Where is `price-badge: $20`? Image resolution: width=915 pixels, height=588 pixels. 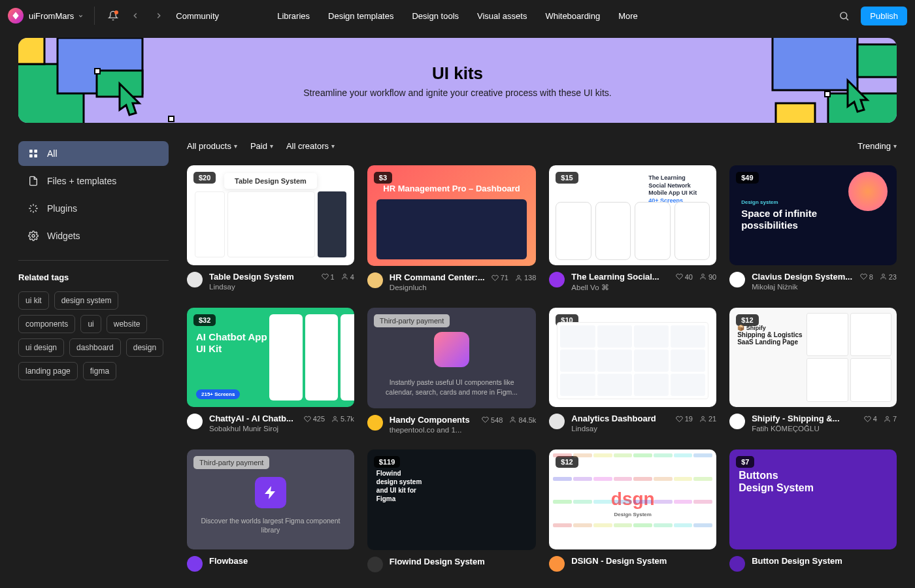 price-badge: $20 is located at coordinates (205, 178).